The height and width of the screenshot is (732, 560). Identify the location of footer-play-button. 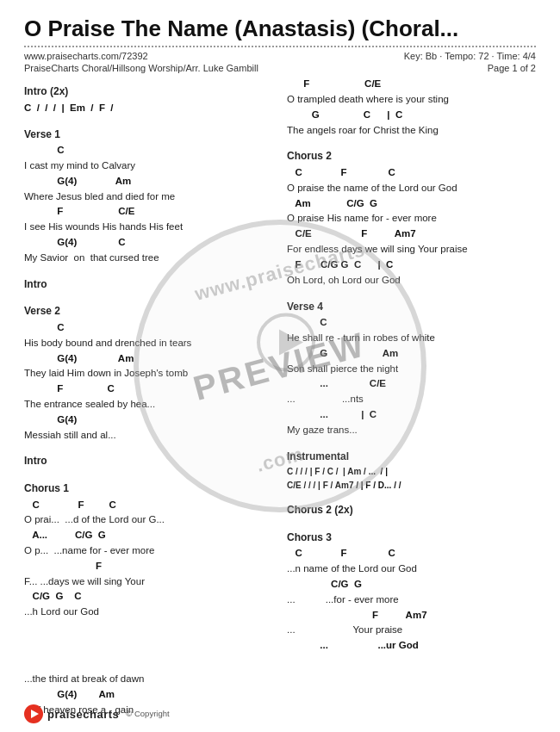
(34, 714).